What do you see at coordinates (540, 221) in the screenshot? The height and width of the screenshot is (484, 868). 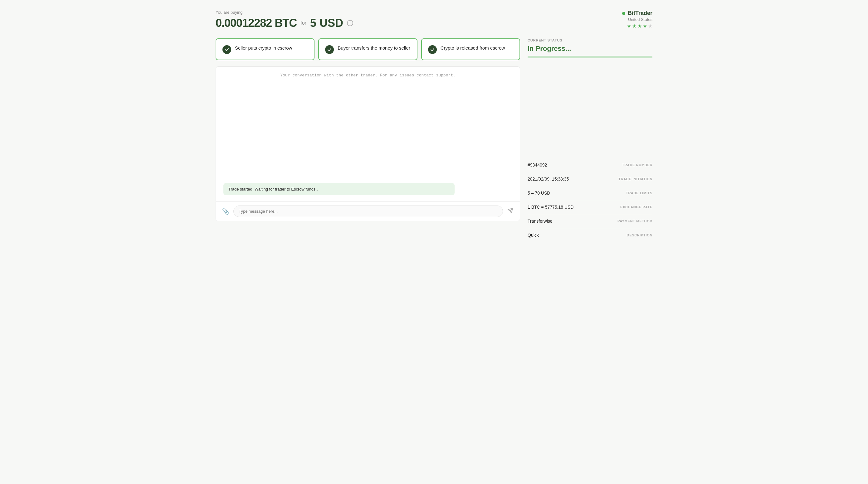 I see `detail-value-4: Transferwise` at bounding box center [540, 221].